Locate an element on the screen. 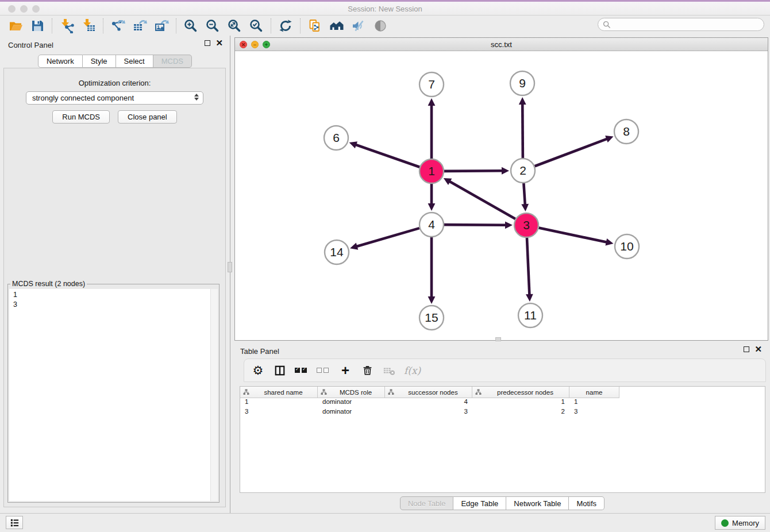  create-column-icon: + is located at coordinates (345, 371).